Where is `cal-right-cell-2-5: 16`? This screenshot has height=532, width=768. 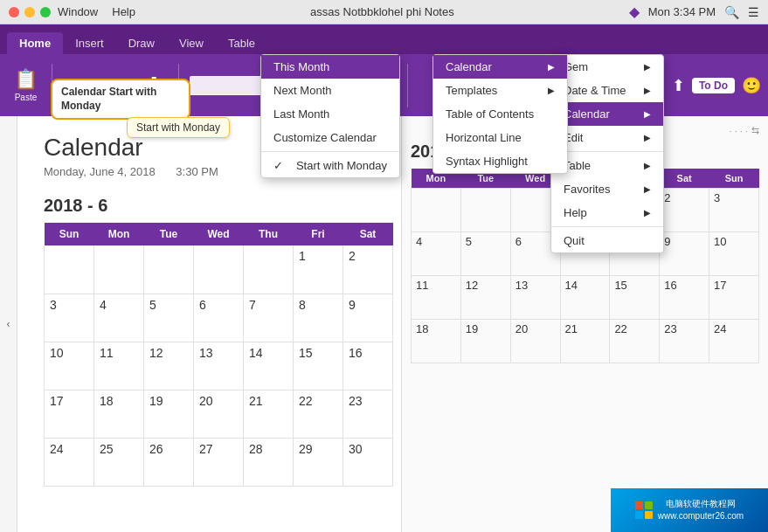
cal-right-cell-2-5: 16 is located at coordinates (685, 298).